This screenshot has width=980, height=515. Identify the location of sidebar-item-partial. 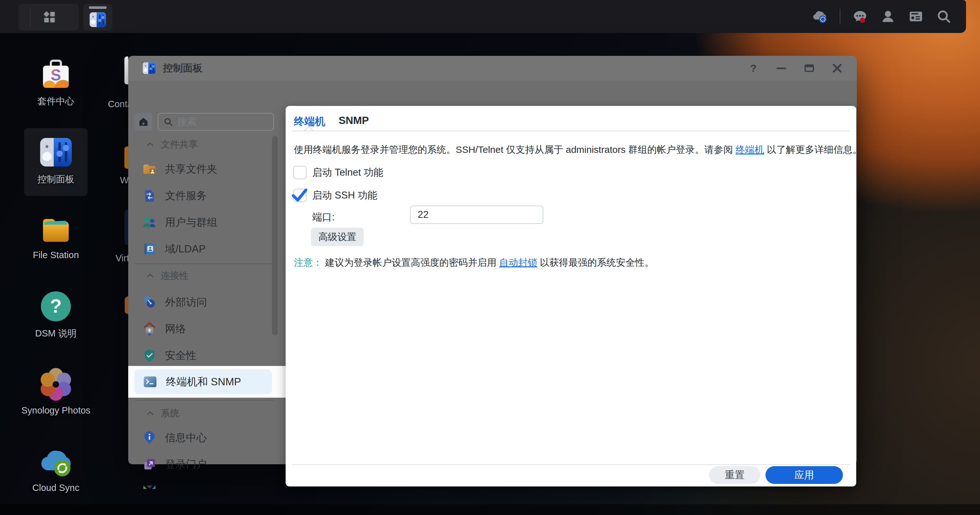
(207, 485).